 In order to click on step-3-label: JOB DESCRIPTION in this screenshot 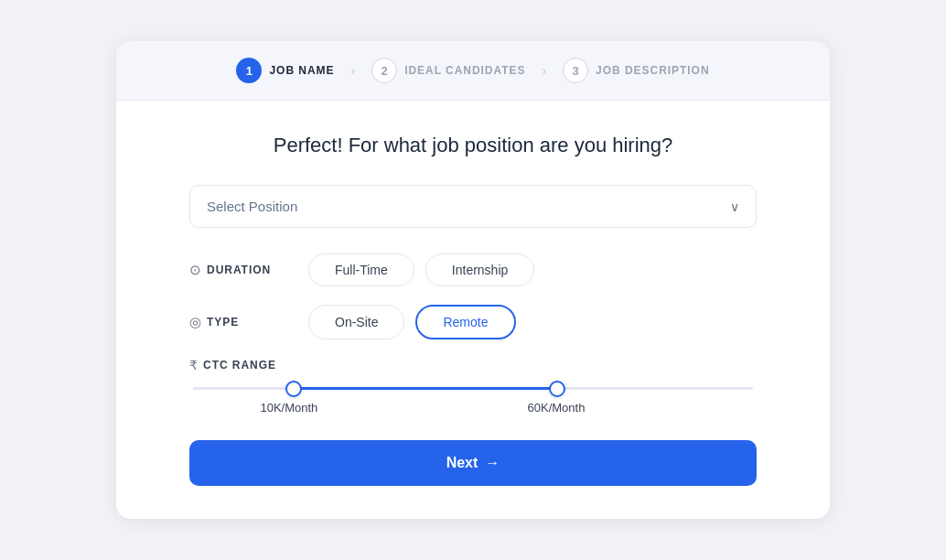, I will do `click(652, 70)`.